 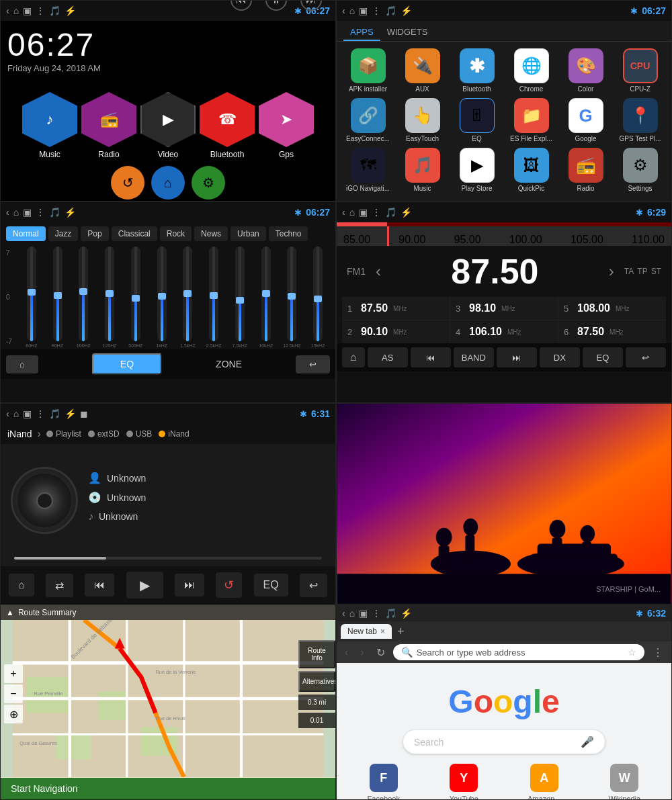 What do you see at coordinates (477, 71) in the screenshot?
I see `app-bluetooth: ✱ Bluetooth` at bounding box center [477, 71].